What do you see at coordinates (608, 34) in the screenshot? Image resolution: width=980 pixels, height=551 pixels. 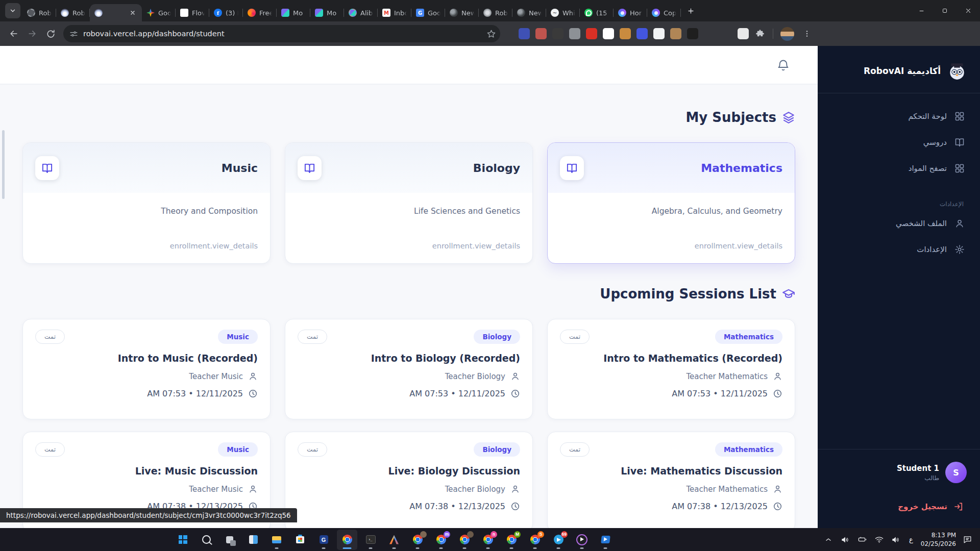 I see `ext-o-icon` at bounding box center [608, 34].